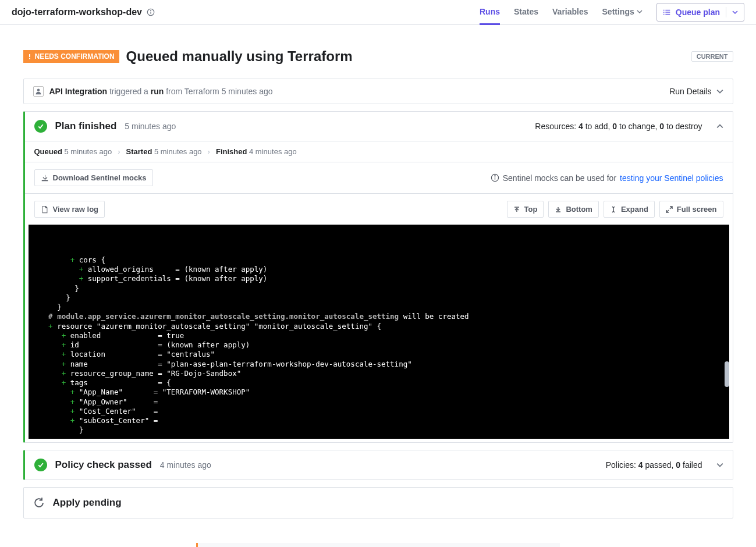 This screenshot has height=547, width=756. I want to click on refresh-icon, so click(39, 503).